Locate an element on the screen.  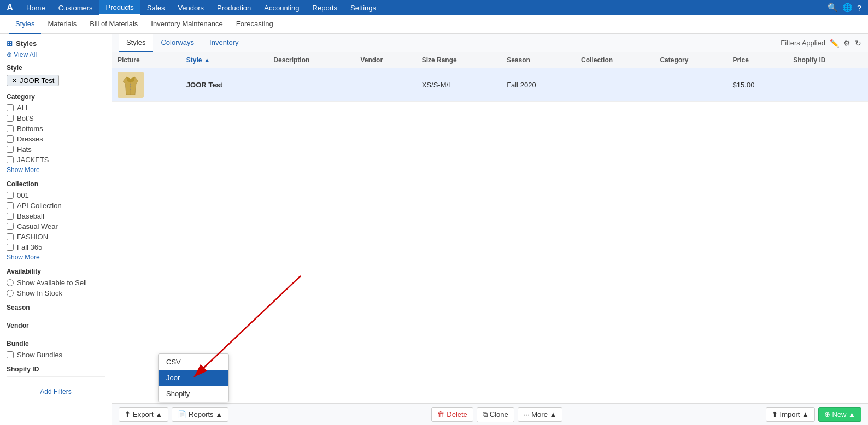
refresh-icon: ↻ is located at coordinates (858, 43).